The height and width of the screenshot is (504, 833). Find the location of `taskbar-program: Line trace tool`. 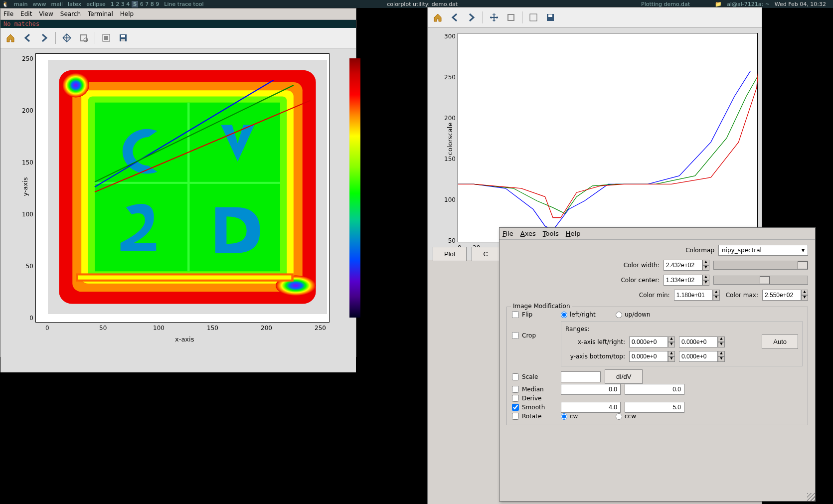

taskbar-program: Line trace tool is located at coordinates (183, 4).